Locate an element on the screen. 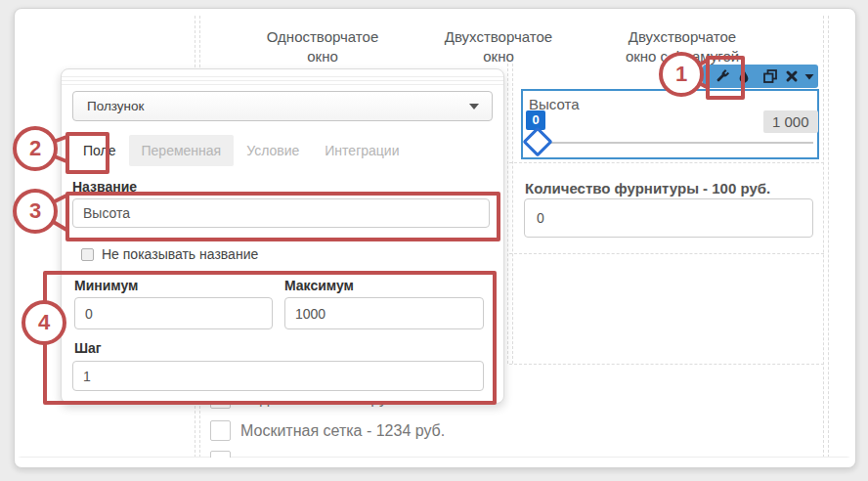 The image size is (868, 481). column-header-double-window-transom: Двухстворчатое окно с фрамугой is located at coordinates (682, 47).